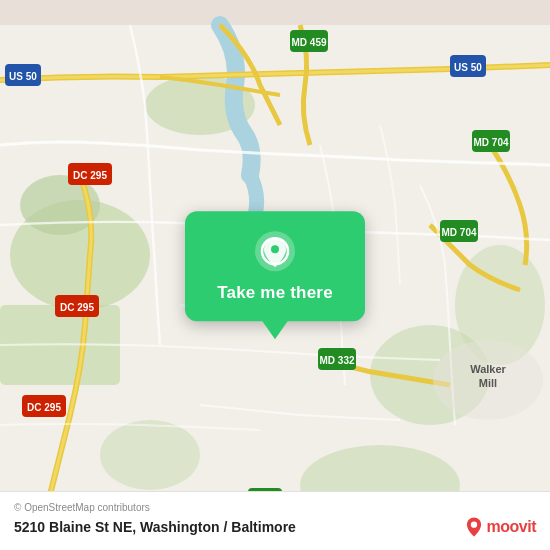 The width and height of the screenshot is (550, 550). Describe the element at coordinates (275, 520) in the screenshot. I see `bottom-bar: © OpenStreetMap contributors 5210 Blaine…` at that location.